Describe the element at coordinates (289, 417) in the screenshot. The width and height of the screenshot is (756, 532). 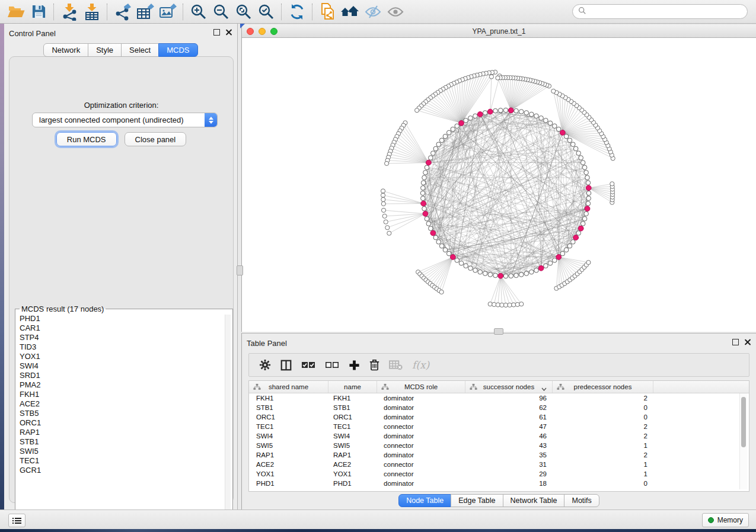
I see `cell-shared-name: ORC1` at that location.